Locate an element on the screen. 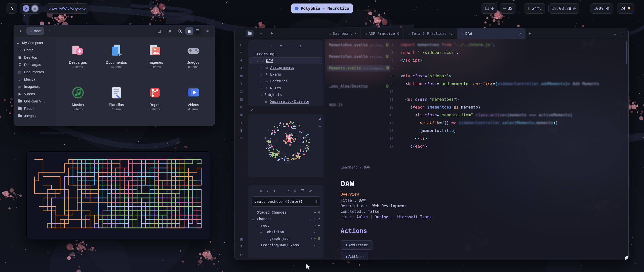  tree-item-notes: › ✎ Notes is located at coordinates (286, 88).